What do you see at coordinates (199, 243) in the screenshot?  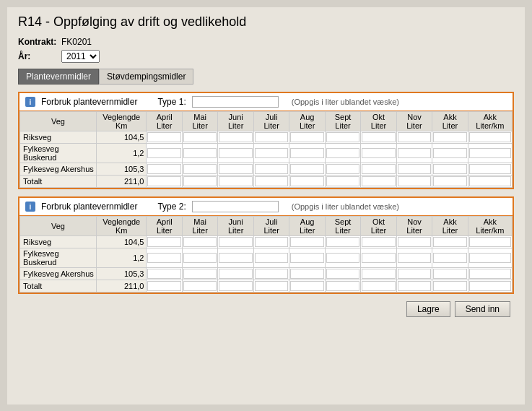 I see `s2-riksveg-mai` at bounding box center [199, 243].